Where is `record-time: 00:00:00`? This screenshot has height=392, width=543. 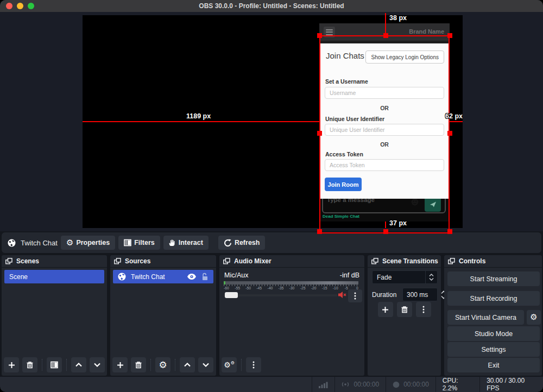
record-time: 00:00:00 is located at coordinates (416, 384).